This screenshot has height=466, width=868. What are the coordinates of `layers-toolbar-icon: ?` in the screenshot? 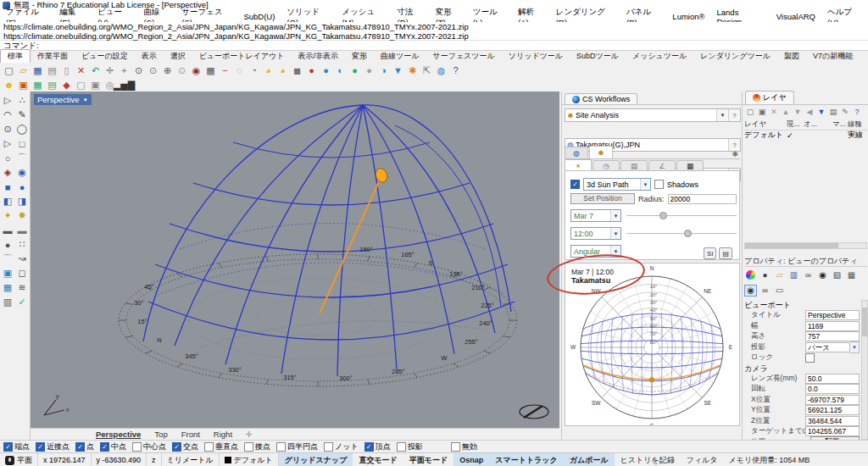 It's located at (857, 112).